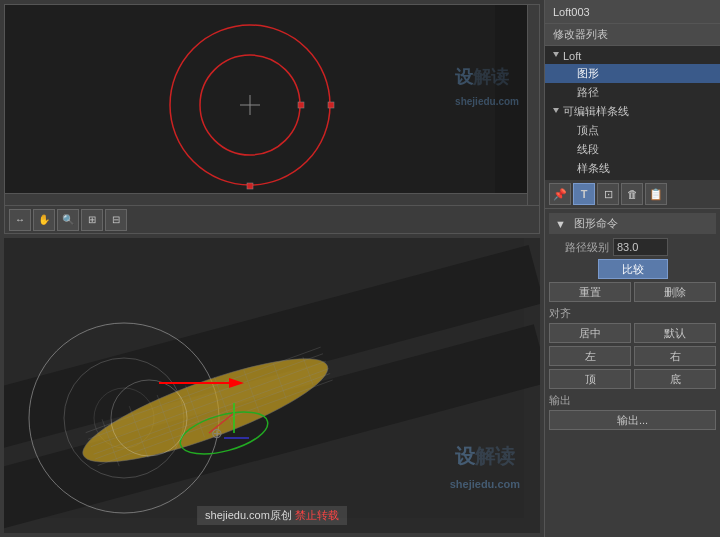  Describe the element at coordinates (92, 220) in the screenshot. I see `grid-btn: ⊞` at that location.